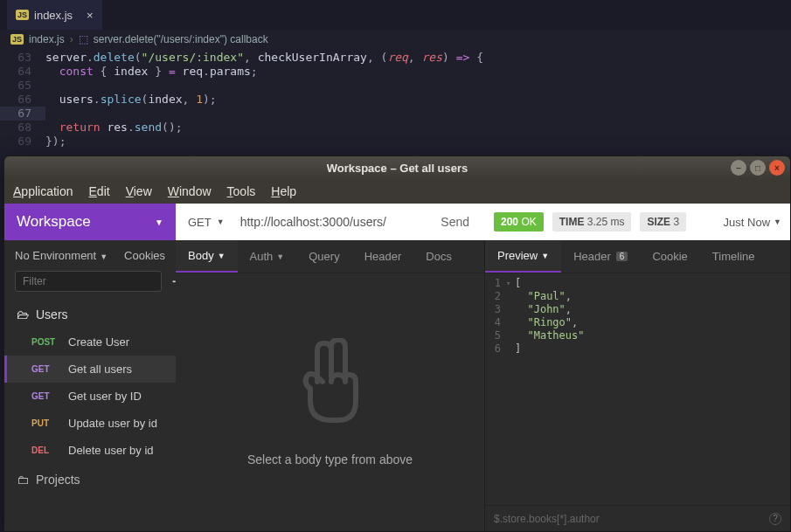 The width and height of the screenshot is (791, 532). I want to click on request-name: Get user by ID, so click(105, 397).